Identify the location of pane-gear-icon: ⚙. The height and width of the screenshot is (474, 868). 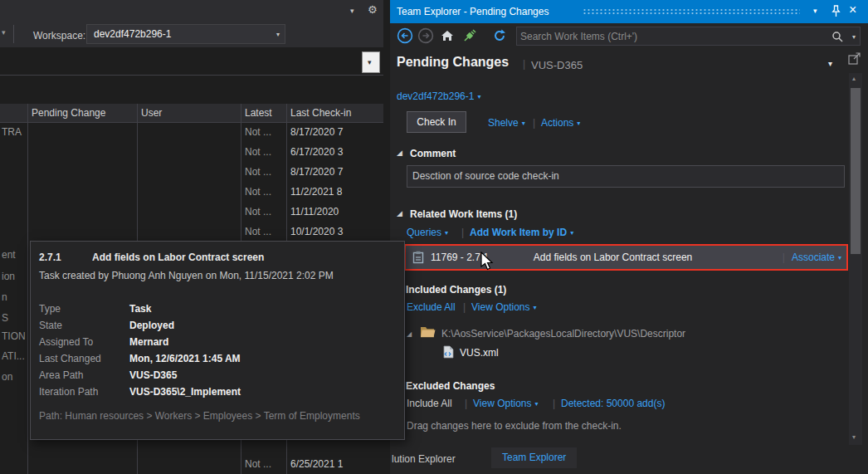
(373, 10).